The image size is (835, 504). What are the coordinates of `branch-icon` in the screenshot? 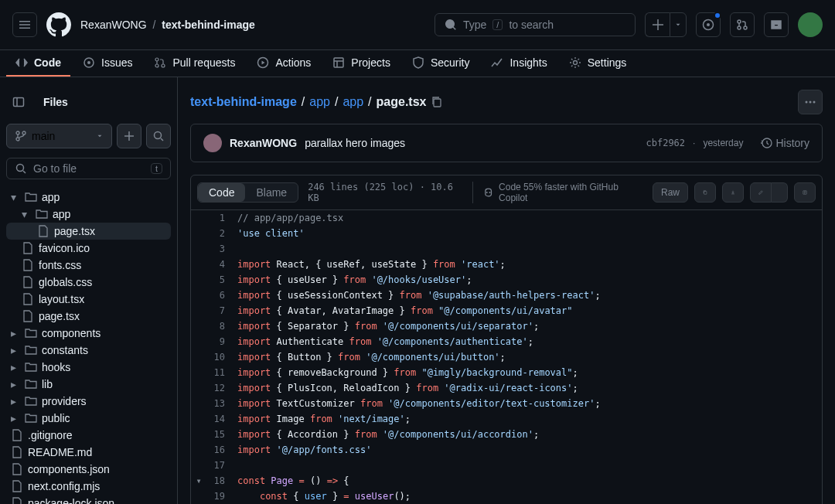 It's located at (21, 136).